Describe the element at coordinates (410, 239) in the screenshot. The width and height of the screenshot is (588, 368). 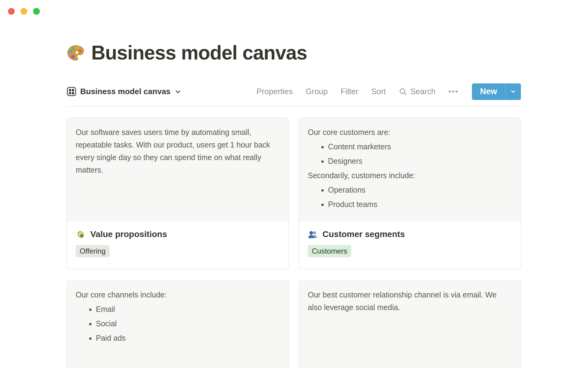
I see `card-footer: Customer segments Customers` at that location.